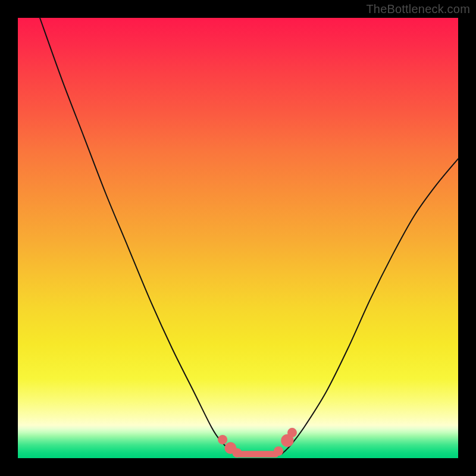  What do you see at coordinates (257, 443) in the screenshot?
I see `accent-segment` at bounding box center [257, 443].